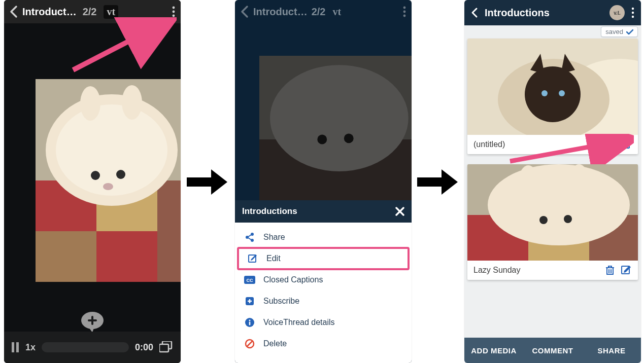  What do you see at coordinates (536, 270) in the screenshot?
I see `slide-caption: Lazy Sunday` at bounding box center [536, 270].